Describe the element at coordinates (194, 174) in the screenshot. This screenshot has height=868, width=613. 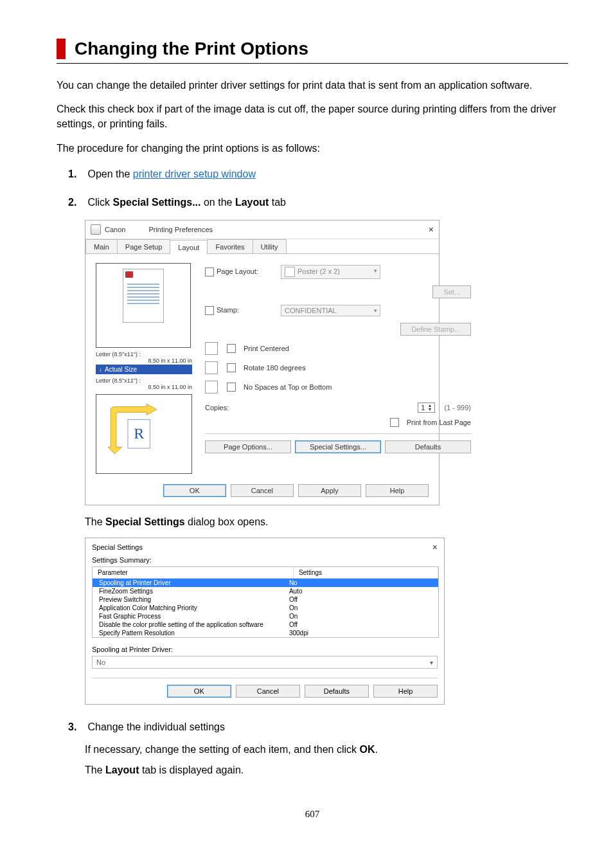
I see `printer-driver-link: printer driver setup window` at that location.